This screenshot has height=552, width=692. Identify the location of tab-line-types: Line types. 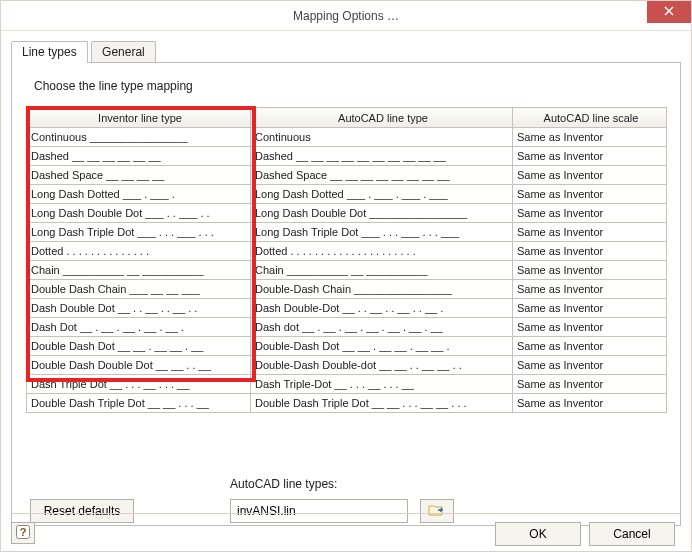
(50, 52).